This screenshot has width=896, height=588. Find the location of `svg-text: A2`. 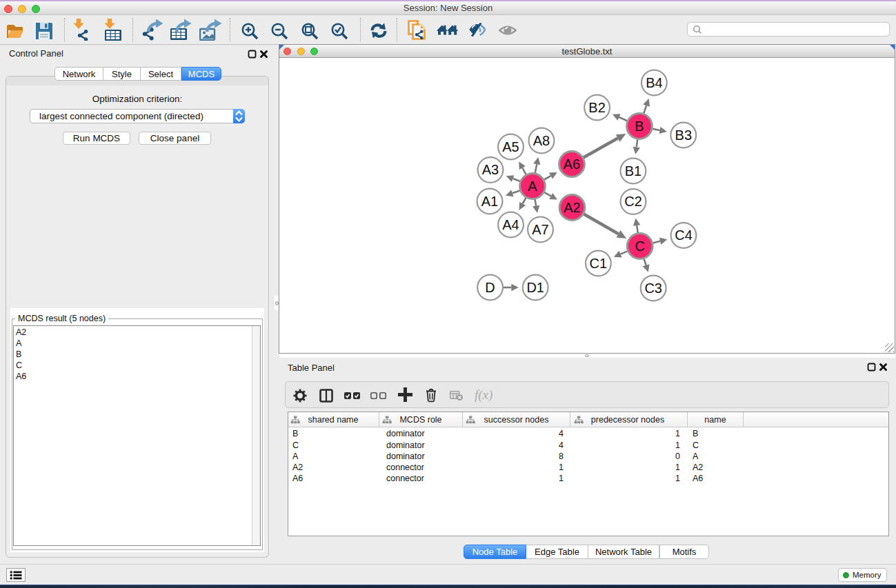

svg-text: A2 is located at coordinates (572, 207).